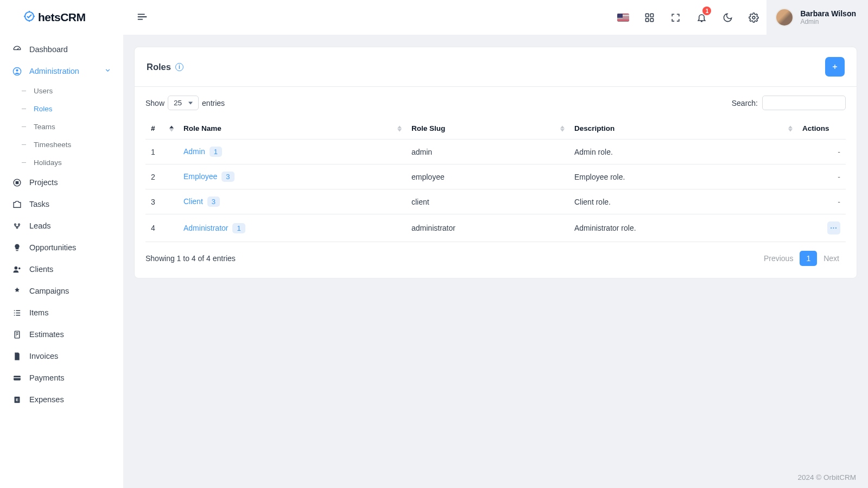  I want to click on sidebar-item-label: Payments, so click(47, 378).